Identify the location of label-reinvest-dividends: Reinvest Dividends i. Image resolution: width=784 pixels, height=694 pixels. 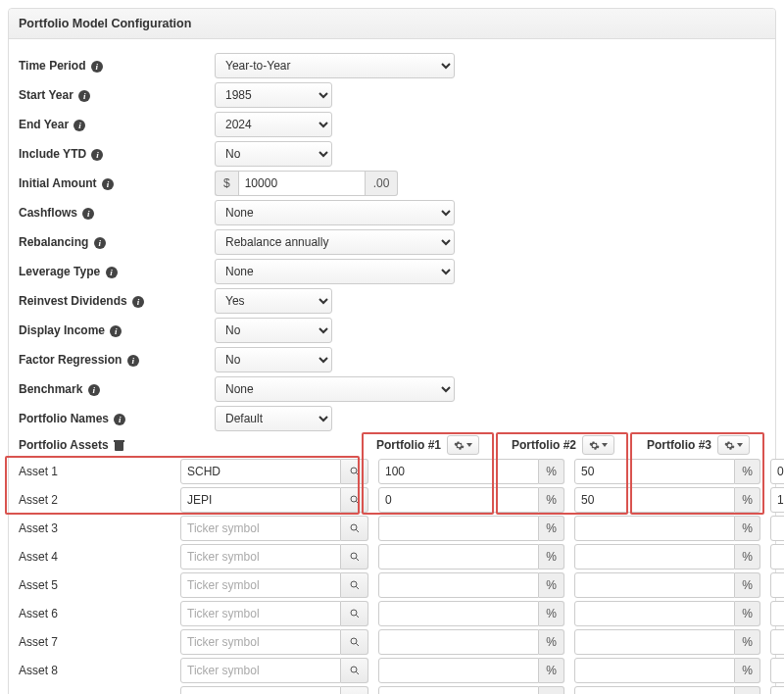
(117, 301).